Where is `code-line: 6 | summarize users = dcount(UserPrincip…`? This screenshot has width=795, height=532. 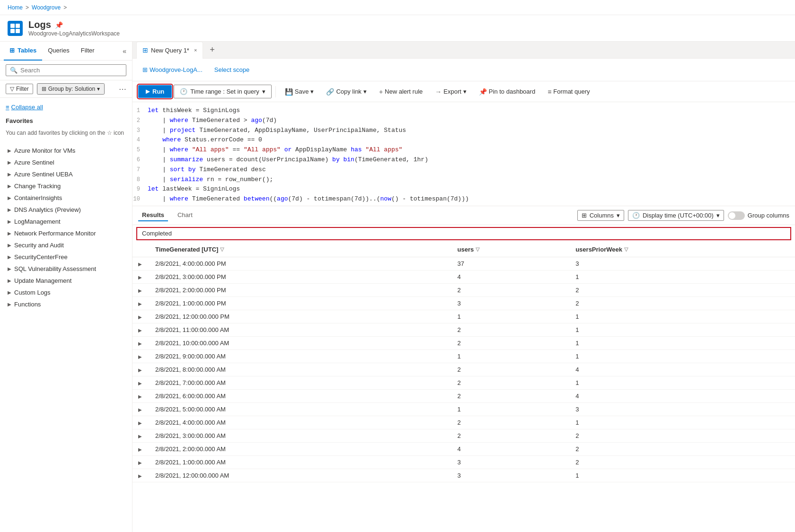
code-line: 6 | summarize users = dcount(UserPrincip… is located at coordinates (464, 160).